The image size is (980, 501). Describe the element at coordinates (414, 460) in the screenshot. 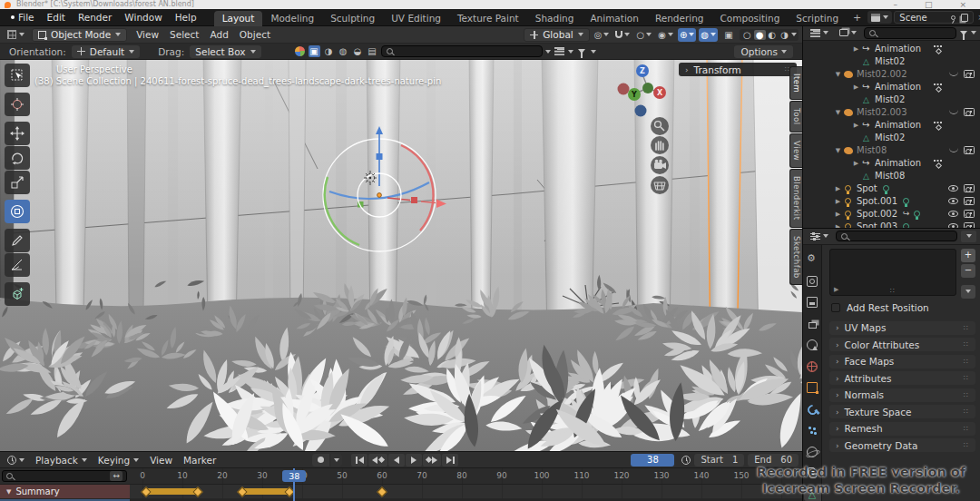

I see `play-button` at that location.